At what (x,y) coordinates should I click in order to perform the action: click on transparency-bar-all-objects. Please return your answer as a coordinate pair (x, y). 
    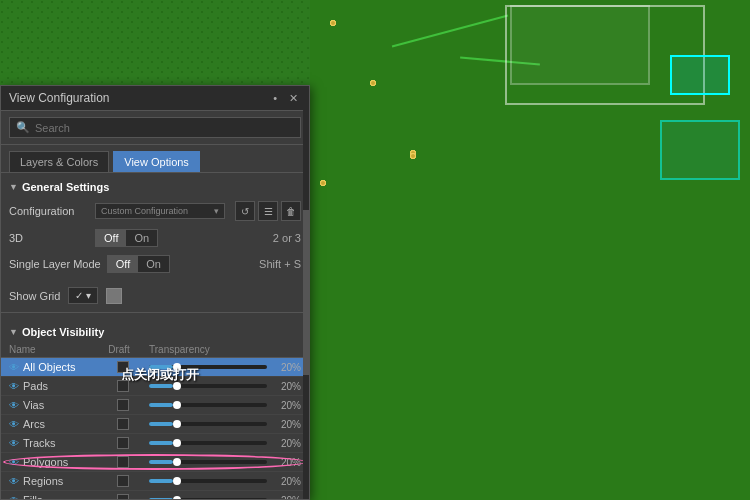
    Looking at the image, I should click on (208, 367).